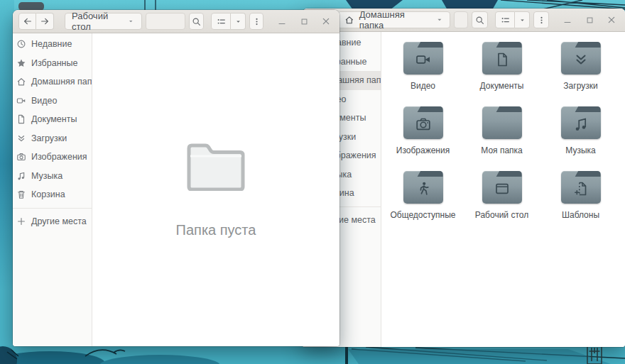 The width and height of the screenshot is (625, 364). Describe the element at coordinates (49, 138) in the screenshot. I see `sidebar-item-label: Загрузки` at that location.